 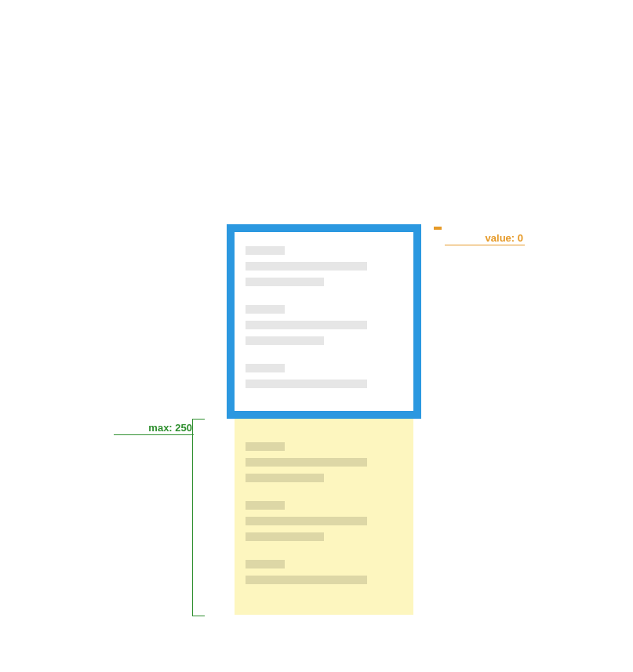 What do you see at coordinates (324, 502) in the screenshot?
I see `overflow-content` at bounding box center [324, 502].